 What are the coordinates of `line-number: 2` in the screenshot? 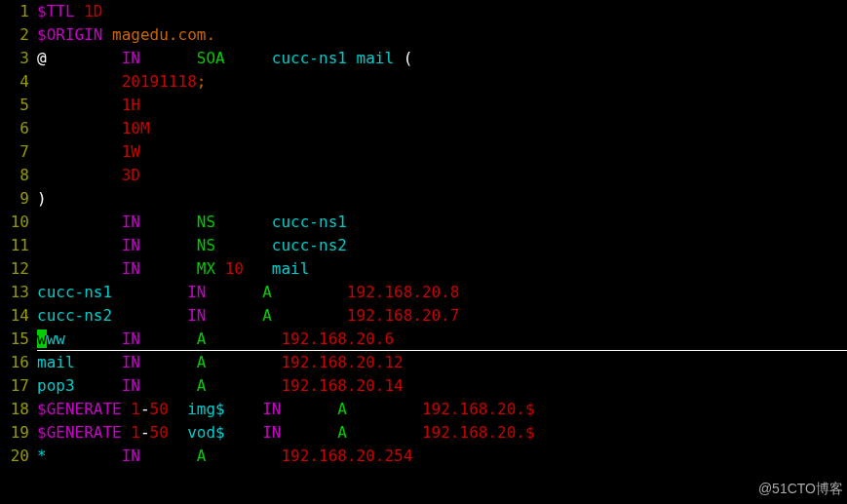 It's located at (19, 35).